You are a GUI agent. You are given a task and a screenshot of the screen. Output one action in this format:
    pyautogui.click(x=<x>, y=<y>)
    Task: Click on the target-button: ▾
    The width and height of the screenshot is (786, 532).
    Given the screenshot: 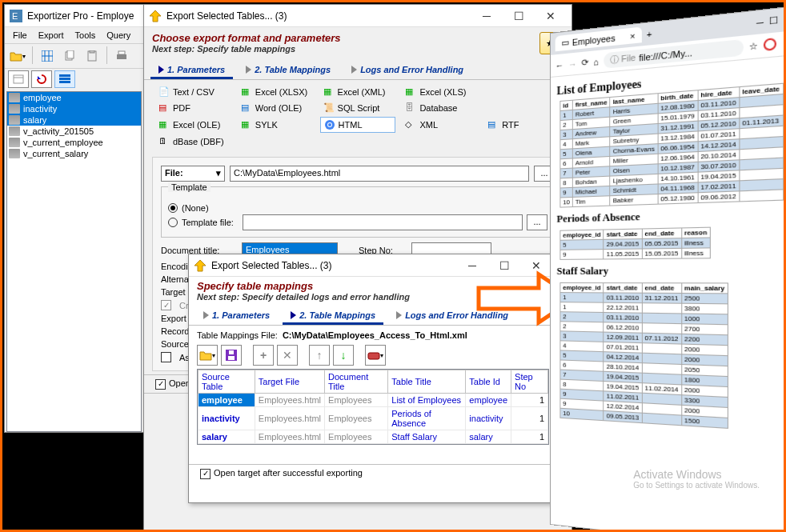 What is the action you would take?
    pyautogui.click(x=375, y=355)
    